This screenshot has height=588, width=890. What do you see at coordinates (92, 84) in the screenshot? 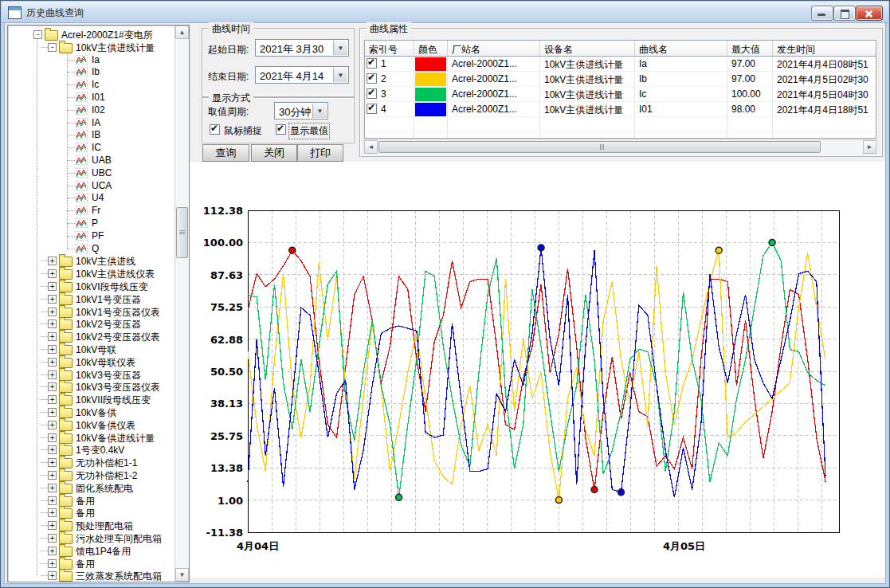
I see `tree-row: Ic` at bounding box center [92, 84].